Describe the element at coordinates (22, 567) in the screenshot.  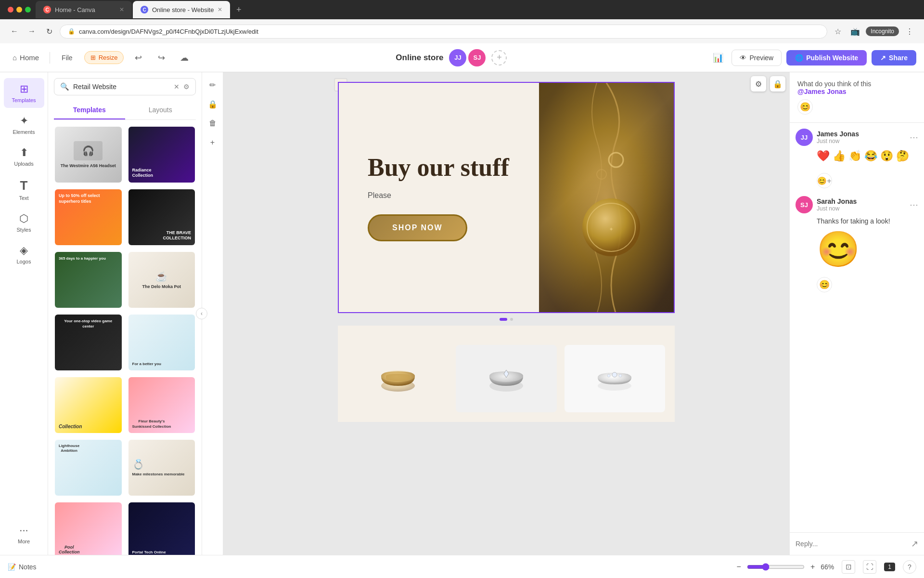
I see `notes-button: 📝 Notes` at that location.